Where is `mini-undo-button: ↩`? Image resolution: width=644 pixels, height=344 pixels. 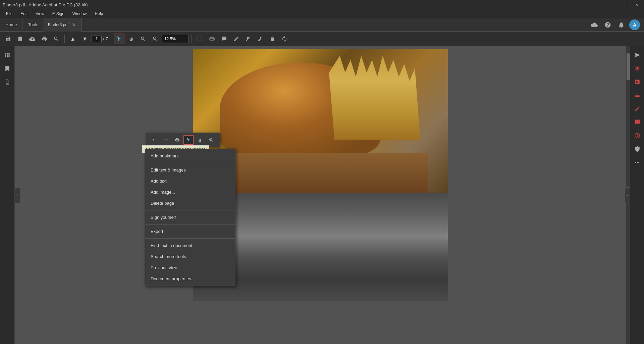 mini-undo-button: ↩ is located at coordinates (154, 140).